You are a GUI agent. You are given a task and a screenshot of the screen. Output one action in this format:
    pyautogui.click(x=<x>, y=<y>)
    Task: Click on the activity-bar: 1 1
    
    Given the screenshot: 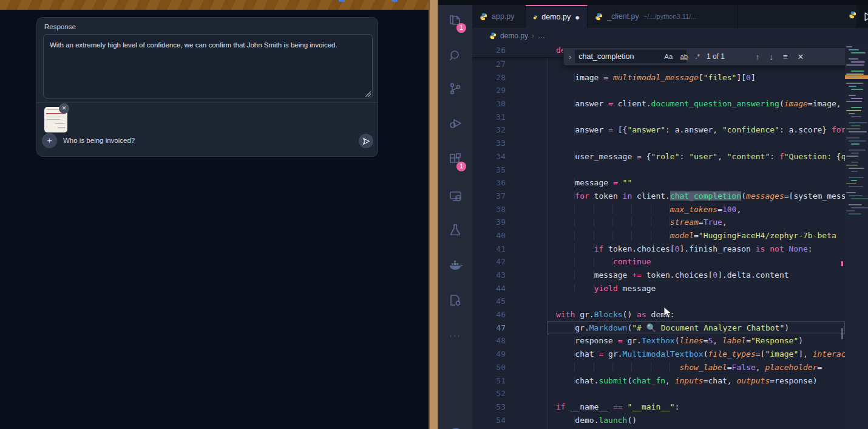 What is the action you would take?
    pyautogui.click(x=455, y=217)
    